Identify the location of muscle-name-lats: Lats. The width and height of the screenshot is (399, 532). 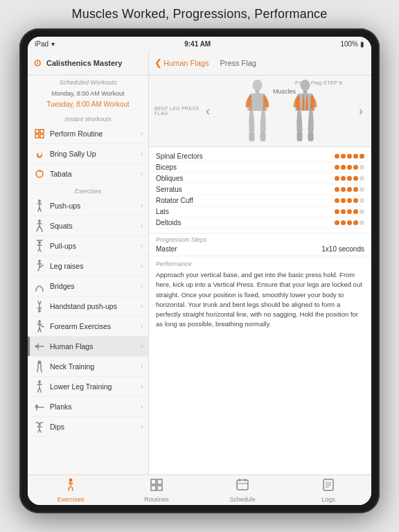
(162, 212).